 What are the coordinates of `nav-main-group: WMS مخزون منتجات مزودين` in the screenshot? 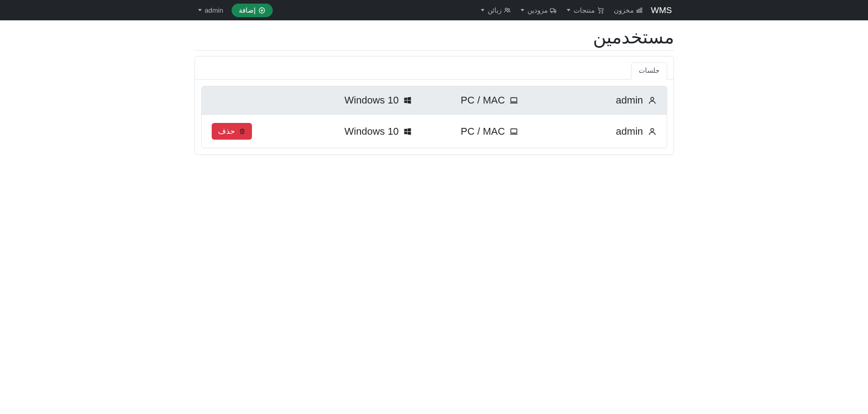 It's located at (575, 10).